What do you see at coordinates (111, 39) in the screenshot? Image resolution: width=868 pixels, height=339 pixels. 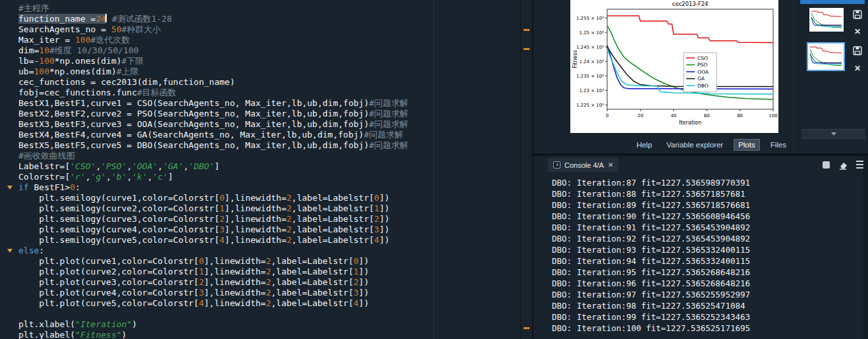 I see `code-token: #迭代次数` at bounding box center [111, 39].